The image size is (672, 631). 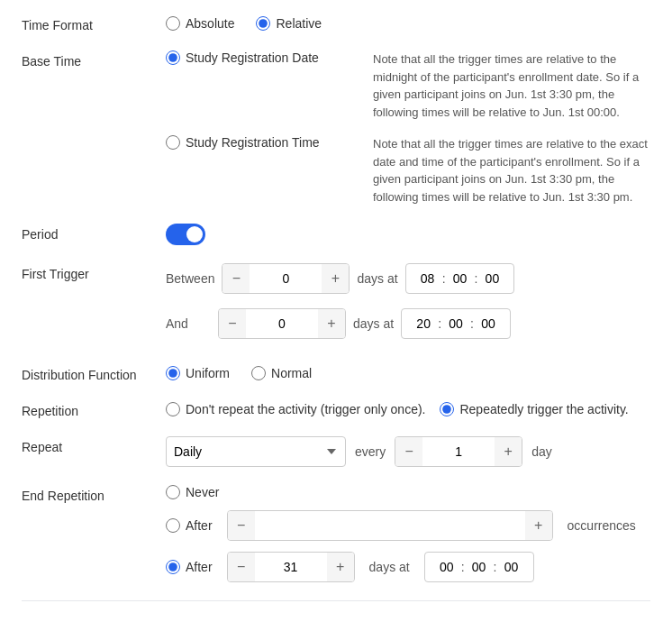 I want to click on time-format-label: Time Format, so click(x=94, y=23).